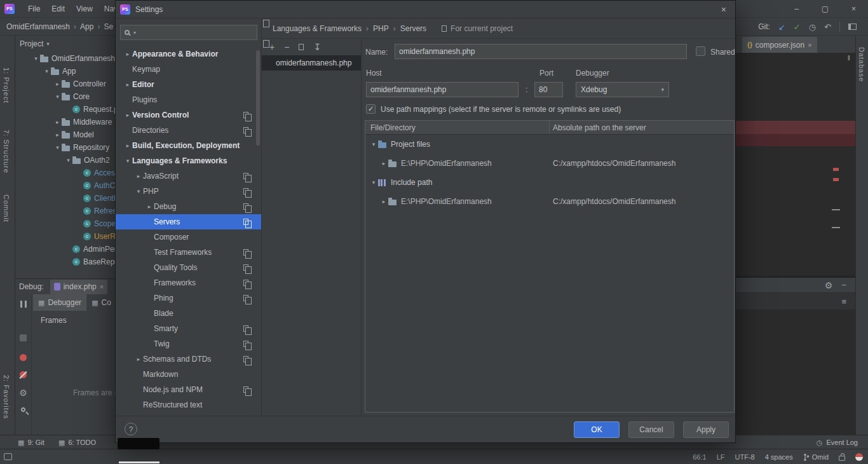 The image size is (868, 464). I want to click on settings-tree-item: Twig, so click(188, 344).